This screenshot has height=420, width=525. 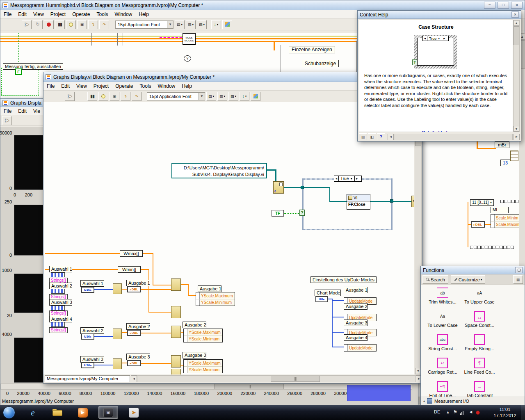 What do you see at coordinates (61, 269) in the screenshot?
I see `auswahl-1-label: Auswahl 1` at bounding box center [61, 269].